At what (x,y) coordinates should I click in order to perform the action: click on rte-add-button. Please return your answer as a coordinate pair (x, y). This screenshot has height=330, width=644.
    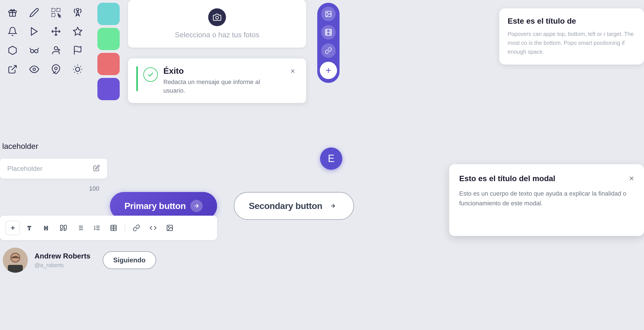
    Looking at the image, I should click on (13, 228).